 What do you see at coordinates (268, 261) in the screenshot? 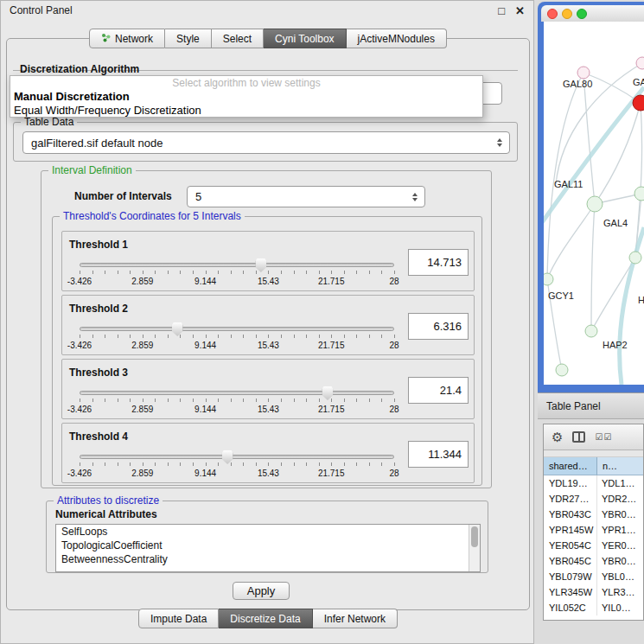
I see `threshold-1-box: Threshold 1 -3.4262.8599.14415.4321.7152…` at bounding box center [268, 261].